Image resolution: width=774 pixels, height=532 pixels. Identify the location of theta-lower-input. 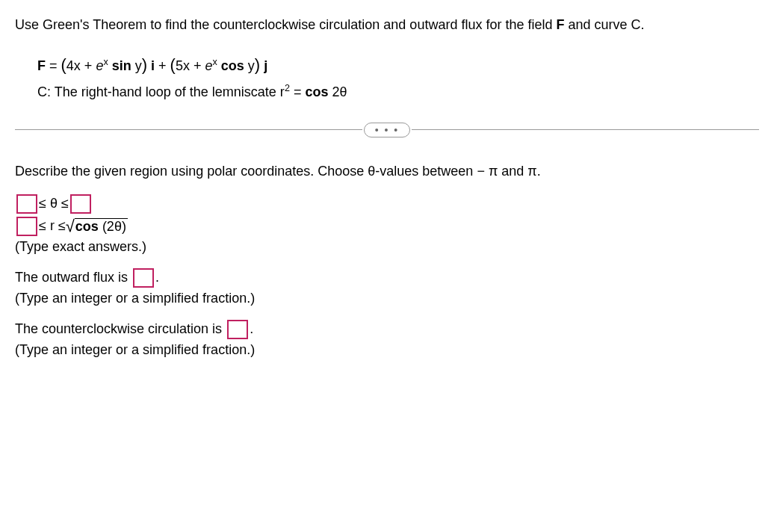
(27, 204).